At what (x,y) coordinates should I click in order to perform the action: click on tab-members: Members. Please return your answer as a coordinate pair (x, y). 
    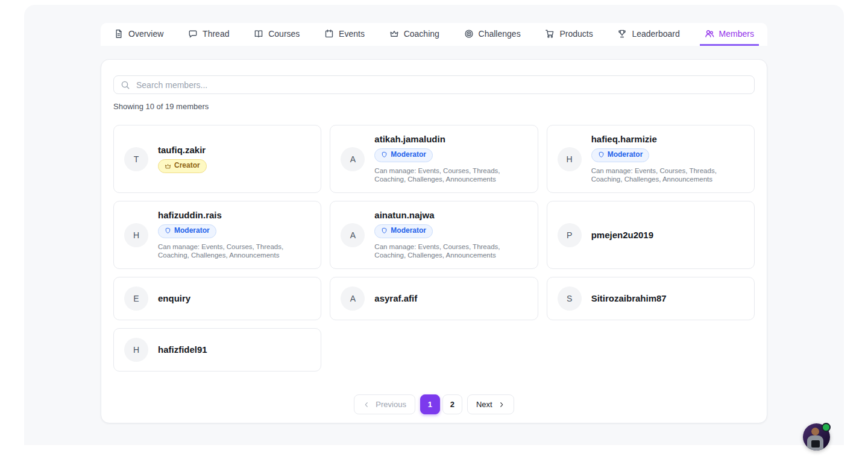
    Looking at the image, I should click on (729, 34).